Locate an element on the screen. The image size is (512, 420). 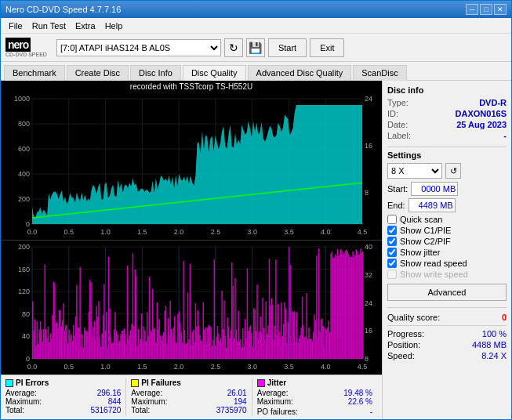
pi-errors-color is located at coordinates (9, 383).